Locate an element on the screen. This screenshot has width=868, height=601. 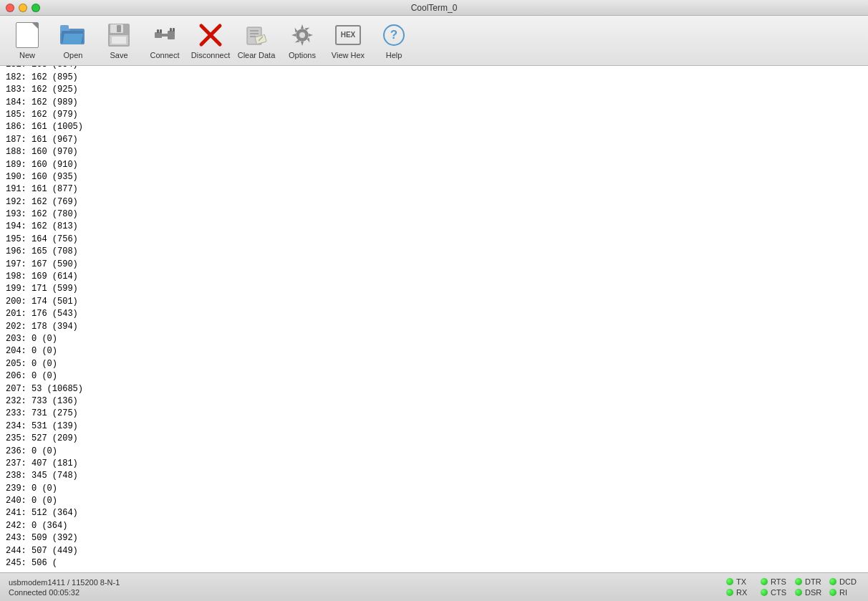
ri-led is located at coordinates (833, 592).